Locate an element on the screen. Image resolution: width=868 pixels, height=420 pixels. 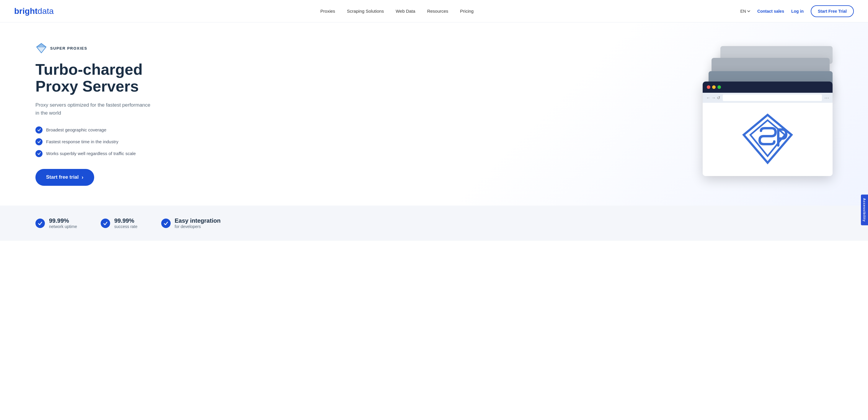
stat-item-integration: Easy integration for developers is located at coordinates (191, 223).